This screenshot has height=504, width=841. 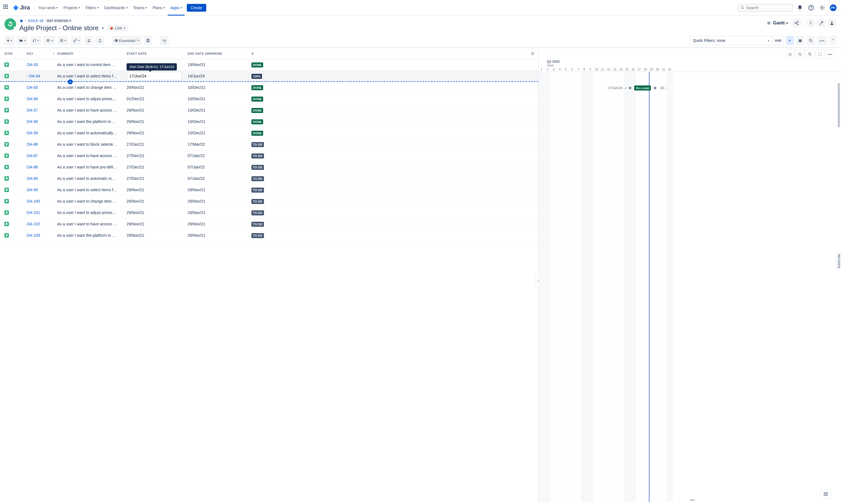 What do you see at coordinates (76, 40) in the screenshot?
I see `link-button: ▾` at bounding box center [76, 40].